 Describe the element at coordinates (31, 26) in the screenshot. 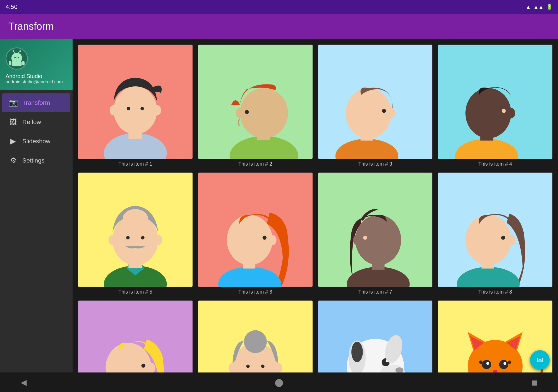

I see `app-title: Transform` at that location.